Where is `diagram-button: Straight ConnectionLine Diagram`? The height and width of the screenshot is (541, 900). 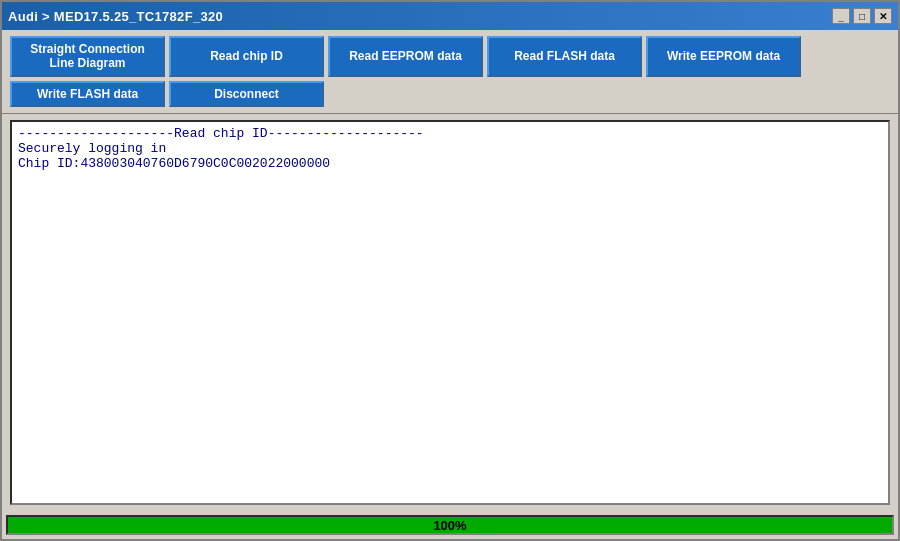
diagram-button: Straight ConnectionLine Diagram is located at coordinates (88, 56).